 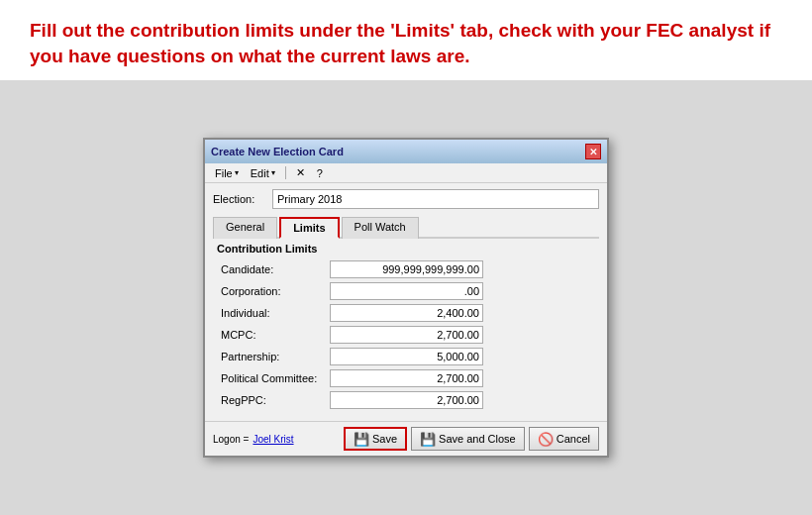 I want to click on logon-user-link: Joel Krist, so click(x=273, y=440).